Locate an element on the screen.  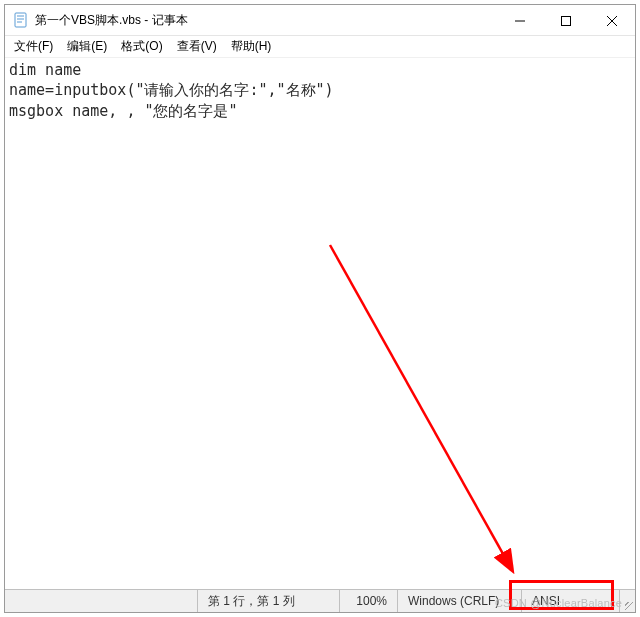
app-icon is located at coordinates (21, 20).